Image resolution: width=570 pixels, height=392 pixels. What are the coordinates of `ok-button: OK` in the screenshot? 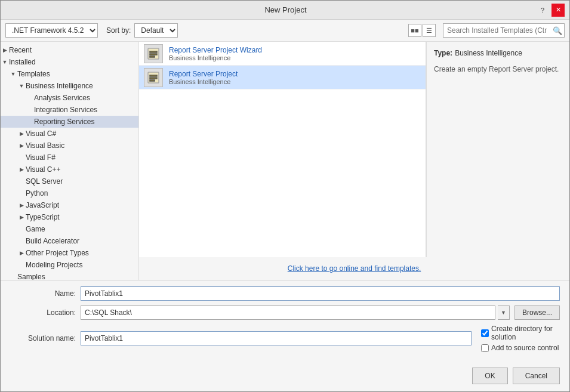 It's located at (489, 376).